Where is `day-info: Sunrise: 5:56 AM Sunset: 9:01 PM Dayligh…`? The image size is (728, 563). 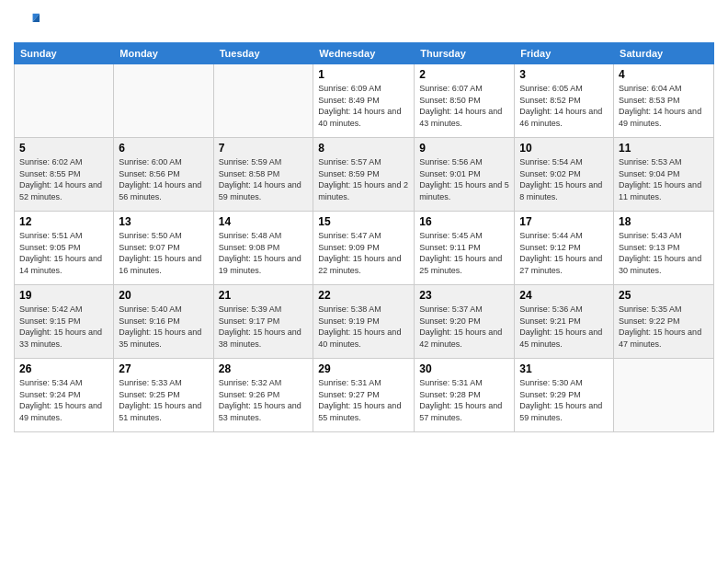
day-info: Sunrise: 5:56 AM Sunset: 9:01 PM Dayligh… is located at coordinates (464, 179).